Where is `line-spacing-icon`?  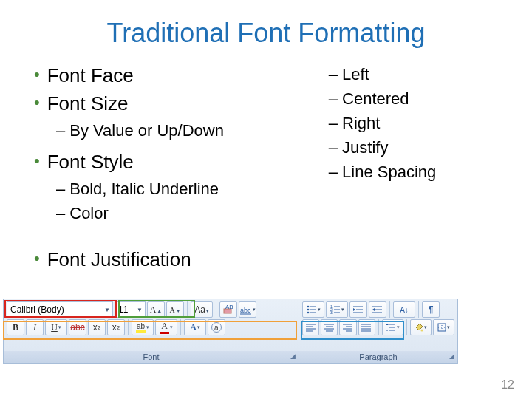
line-spacing-icon is located at coordinates (391, 327).